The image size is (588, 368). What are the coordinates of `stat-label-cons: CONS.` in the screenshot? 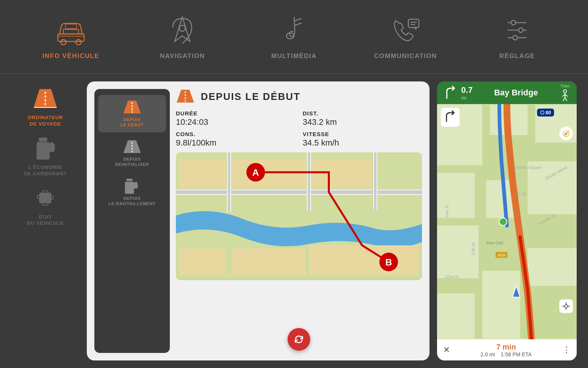 It's located at (236, 134).